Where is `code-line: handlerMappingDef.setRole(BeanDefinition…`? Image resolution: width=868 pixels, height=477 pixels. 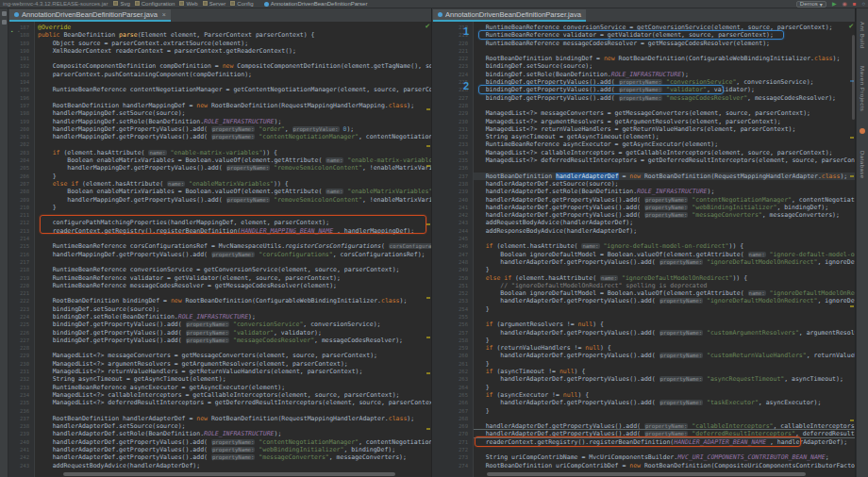 code-line: handlerMappingDef.setRole(BeanDefinition… is located at coordinates (233, 122).